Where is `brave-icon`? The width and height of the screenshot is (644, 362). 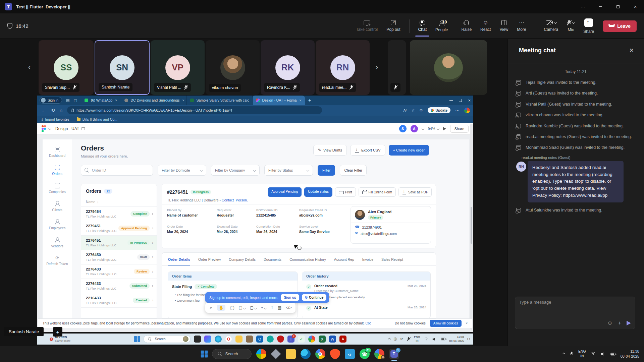 brave-icon is located at coordinates (335, 354).